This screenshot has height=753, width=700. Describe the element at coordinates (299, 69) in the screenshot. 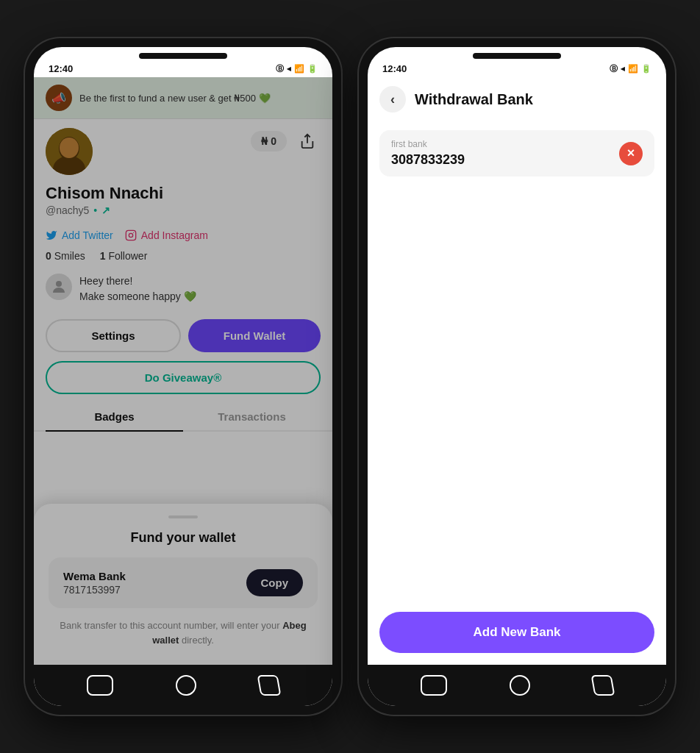

I see `signal-icon: 📶` at that location.